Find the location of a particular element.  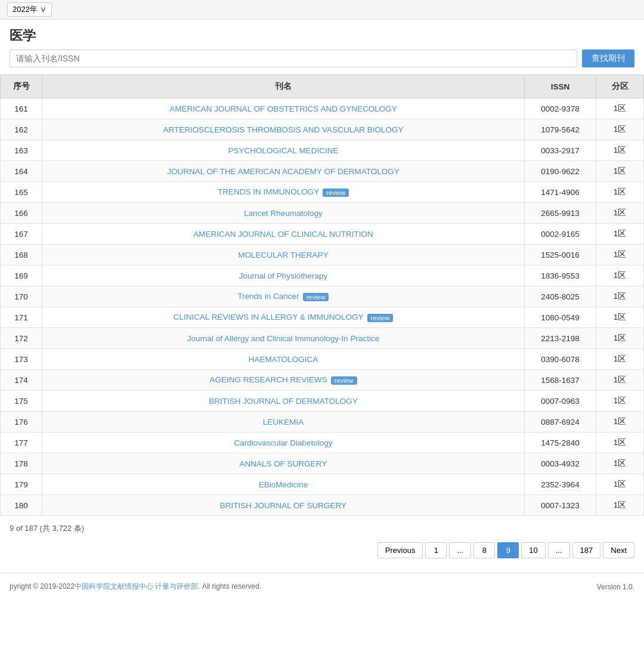

cell-name: Cardiovascular Diabetology is located at coordinates (284, 443).